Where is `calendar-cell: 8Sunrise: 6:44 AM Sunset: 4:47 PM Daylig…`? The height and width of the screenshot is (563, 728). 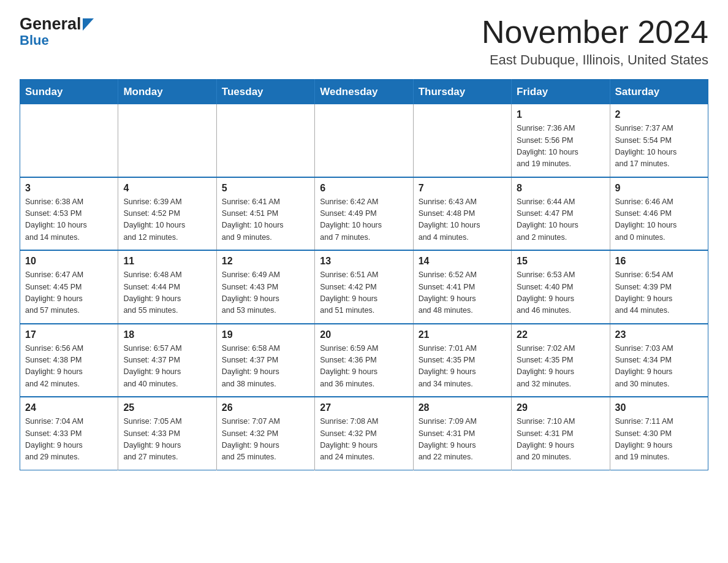 calendar-cell: 8Sunrise: 6:44 AM Sunset: 4:47 PM Daylig… is located at coordinates (561, 214).